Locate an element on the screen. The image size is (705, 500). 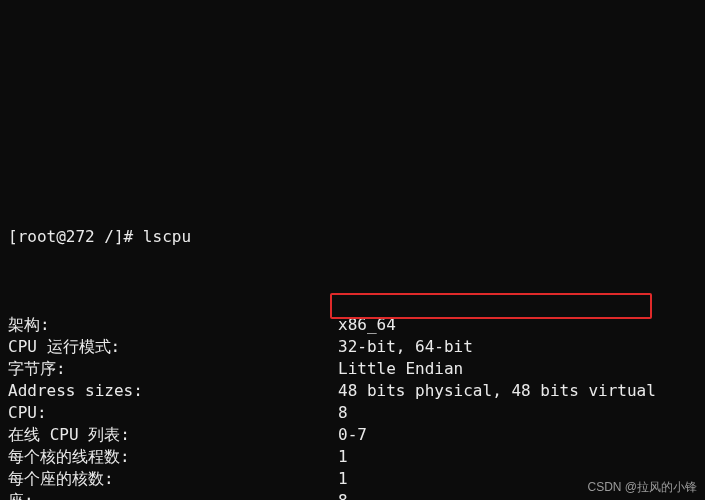
watermark: CSDN @拉风的小锋 is located at coordinates (642, 487).